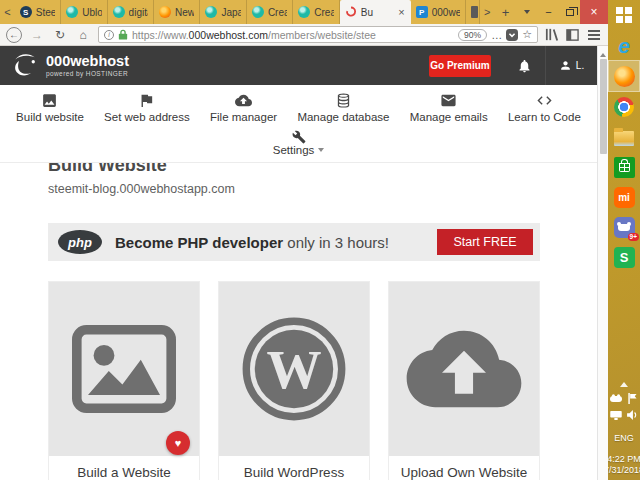 Image resolution: width=640 pixels, height=480 pixels. I want to click on bookmark-star-icon: ☆, so click(527, 34).